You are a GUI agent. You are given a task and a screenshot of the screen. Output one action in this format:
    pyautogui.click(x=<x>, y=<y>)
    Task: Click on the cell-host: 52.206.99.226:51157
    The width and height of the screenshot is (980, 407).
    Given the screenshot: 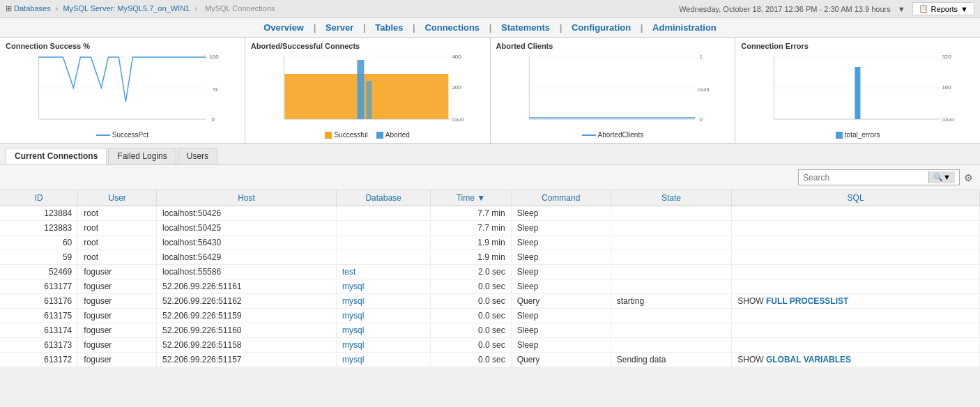 What is the action you would take?
    pyautogui.click(x=247, y=360)
    